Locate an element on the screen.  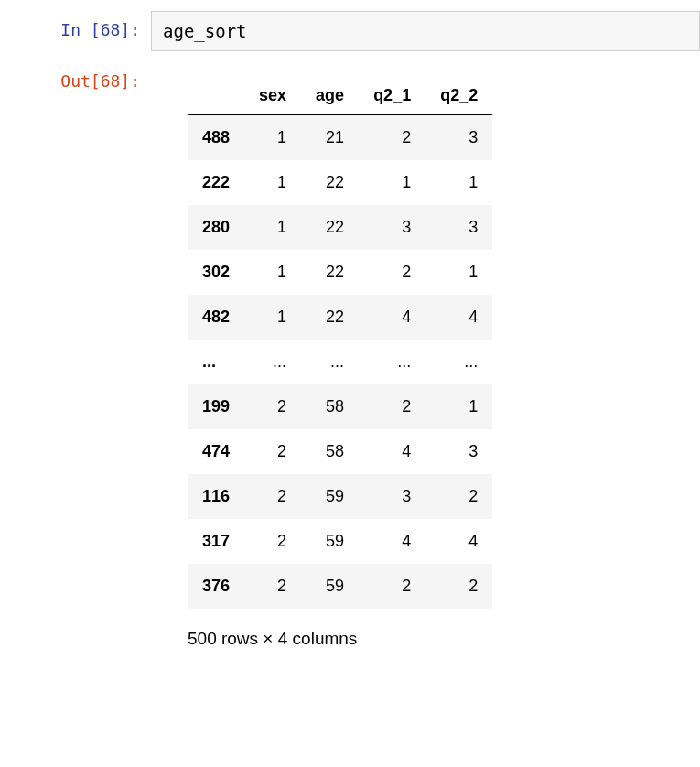
table-row: 302 1 22 2 1 is located at coordinates (340, 273).